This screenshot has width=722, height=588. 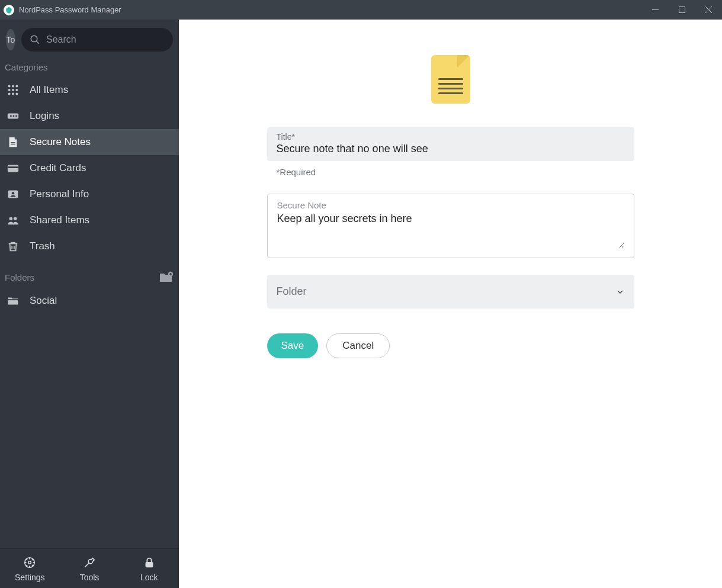 What do you see at coordinates (9, 10) in the screenshot?
I see `app-icon` at bounding box center [9, 10].